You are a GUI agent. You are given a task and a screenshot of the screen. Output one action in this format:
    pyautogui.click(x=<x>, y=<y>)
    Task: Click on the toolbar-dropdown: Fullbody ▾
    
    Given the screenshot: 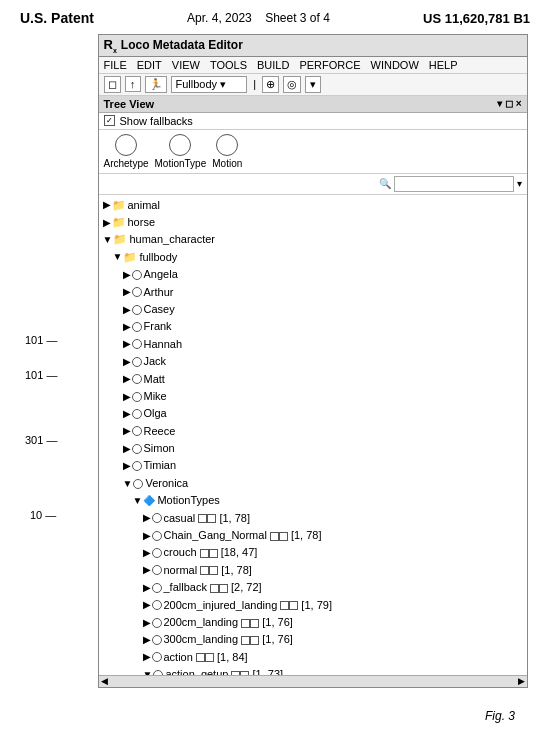 What is the action you would take?
    pyautogui.click(x=210, y=84)
    